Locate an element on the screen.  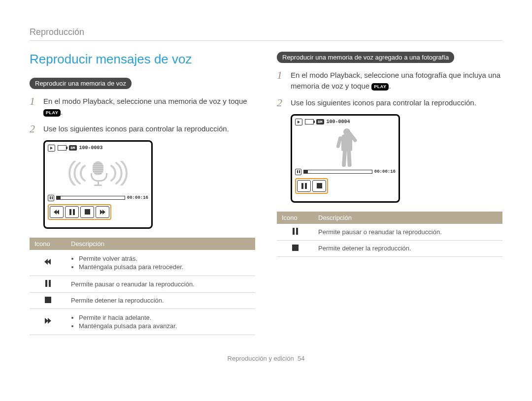
step-text: En el modo Playback, seleccione una memo… is located at coordinates (149, 107).